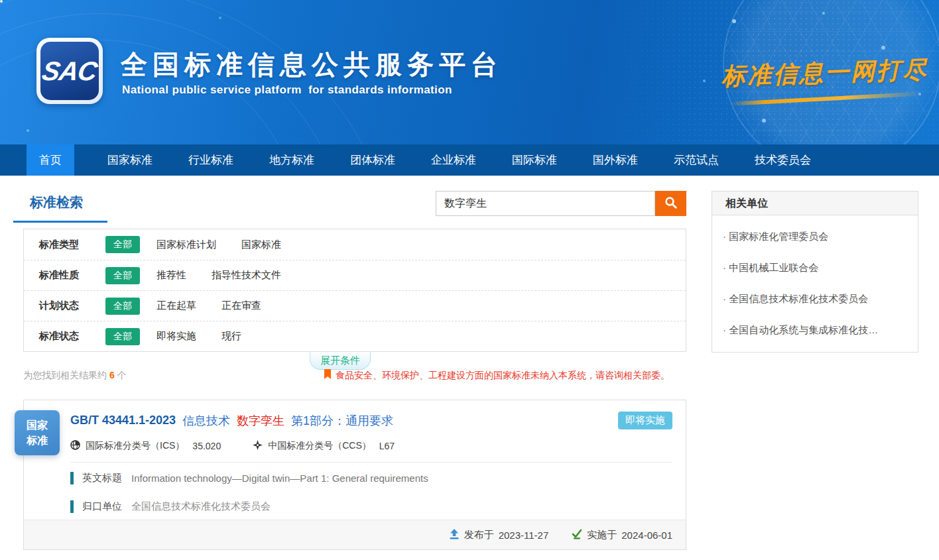  What do you see at coordinates (207, 446) in the screenshot?
I see `ics-value: 35.020` at bounding box center [207, 446].